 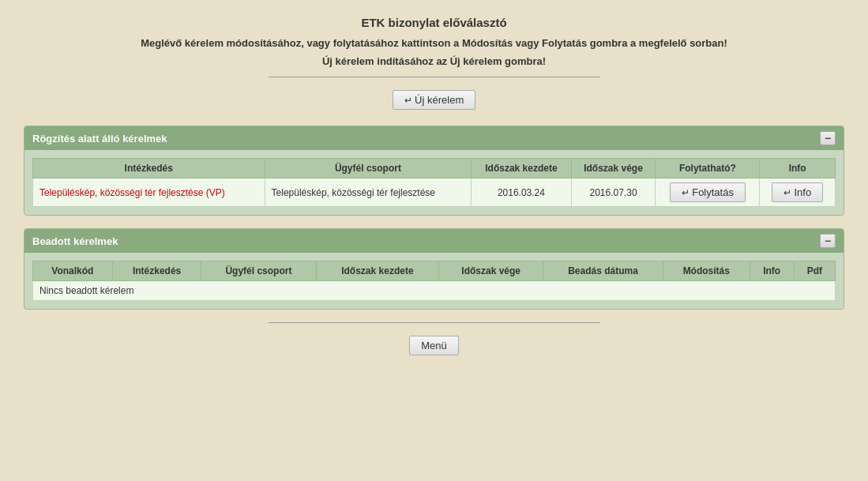 I want to click on beadott-header-row: Vonalkód Intézkedés Ügyfél csoport Idősz…, so click(x=434, y=272).